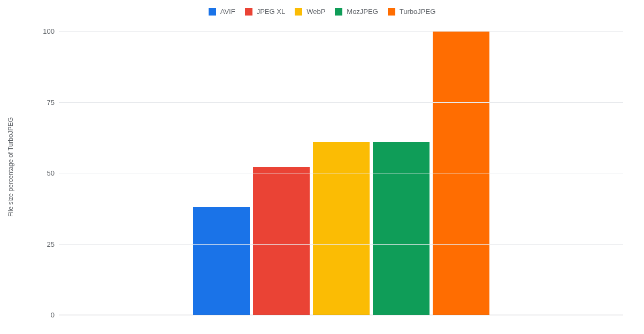  What do you see at coordinates (356, 12) in the screenshot?
I see `legend-item: MozJPEG` at bounding box center [356, 12].